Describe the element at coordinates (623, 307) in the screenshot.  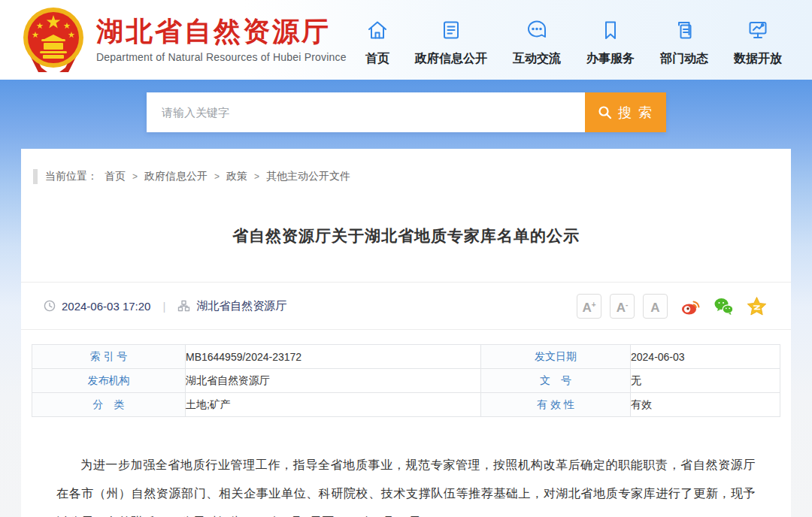
I see `font-decrease-button: A-` at that location.